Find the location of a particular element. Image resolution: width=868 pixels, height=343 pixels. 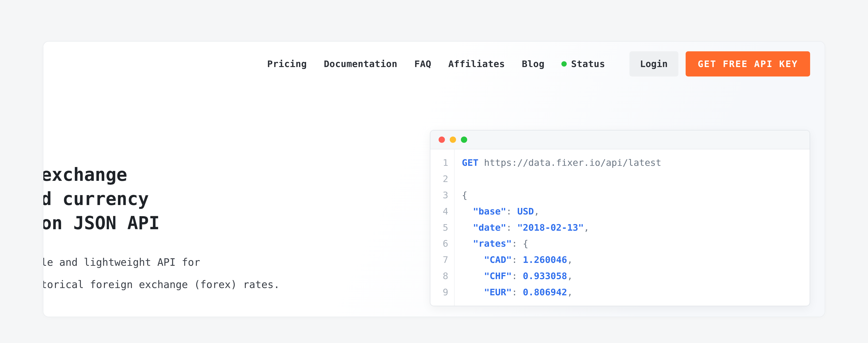

line-number: 3 is located at coordinates (439, 195).